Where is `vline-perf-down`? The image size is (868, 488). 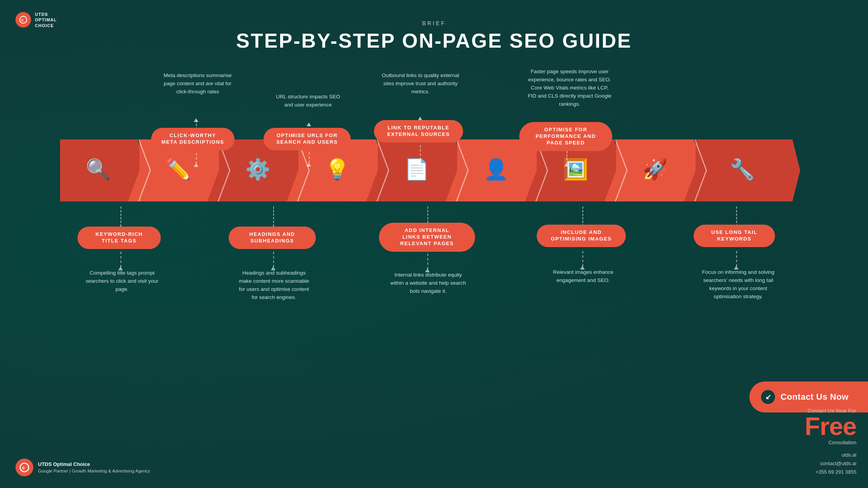
vline-perf-down is located at coordinates (567, 157).